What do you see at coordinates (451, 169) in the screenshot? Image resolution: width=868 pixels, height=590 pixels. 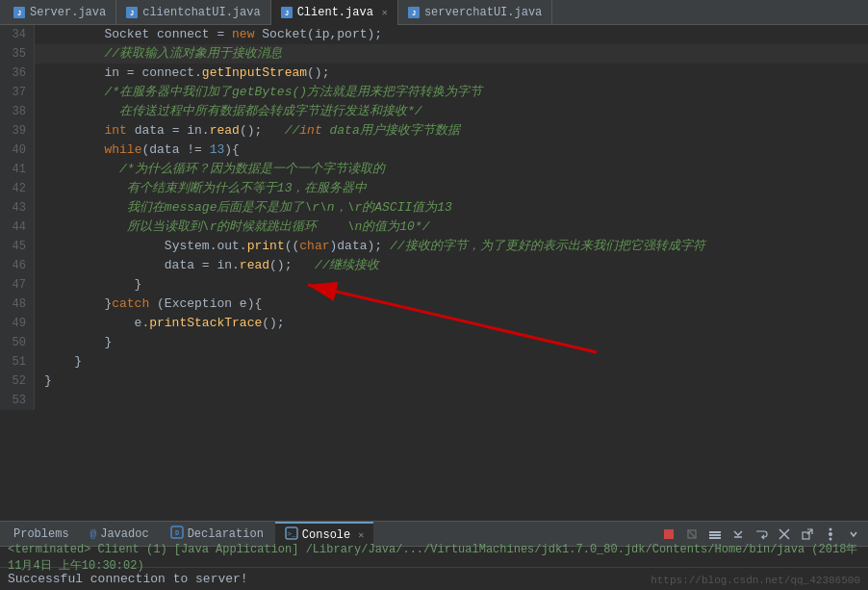 I see `line-content: /*为什么循环？因为数据是一个一个字节读取的` at bounding box center [451, 169].